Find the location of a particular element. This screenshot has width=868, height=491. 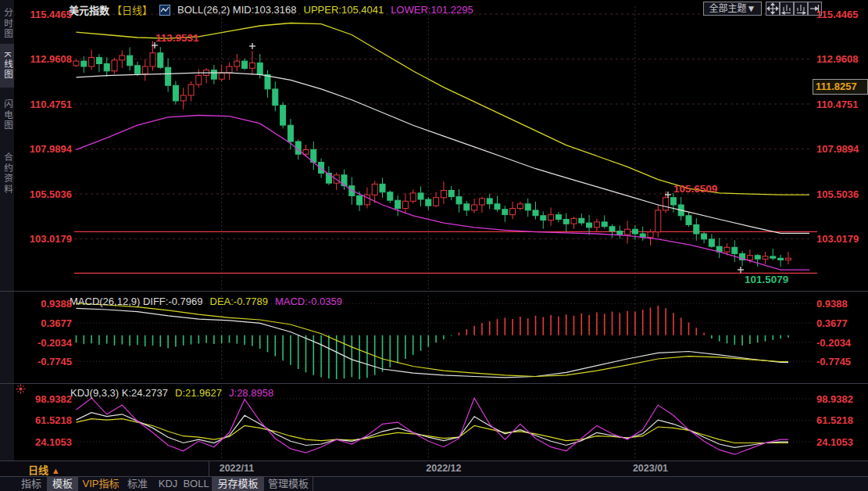

period-selector: 日线 ▲ is located at coordinates (44, 469).